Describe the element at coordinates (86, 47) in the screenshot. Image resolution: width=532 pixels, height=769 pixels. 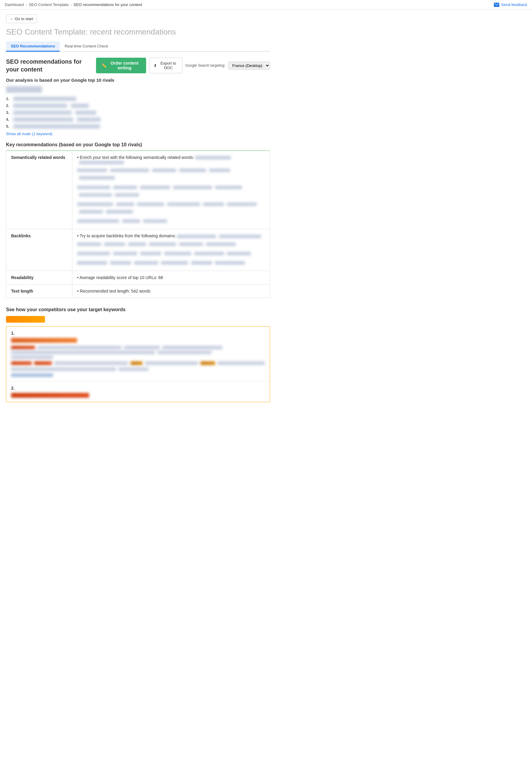
I see `tab-realtime-check: Real-time Content Check` at that location.